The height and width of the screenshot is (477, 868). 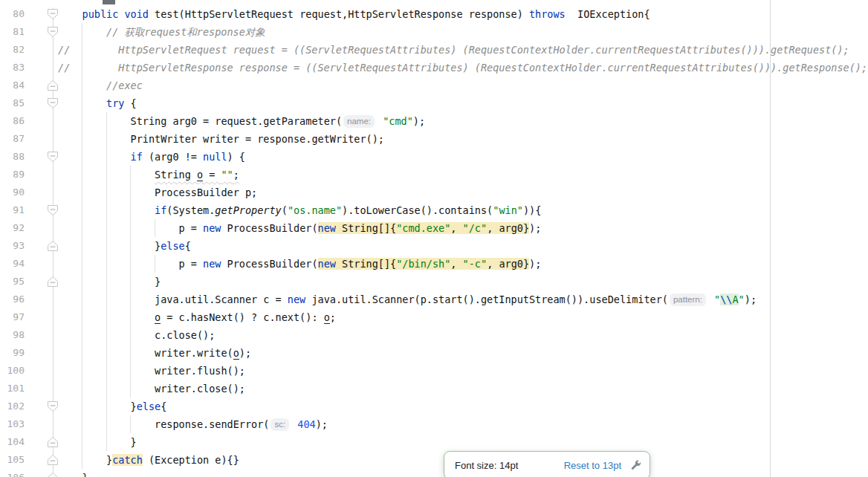 What do you see at coordinates (12, 14) in the screenshot?
I see `line-number: 80` at bounding box center [12, 14].